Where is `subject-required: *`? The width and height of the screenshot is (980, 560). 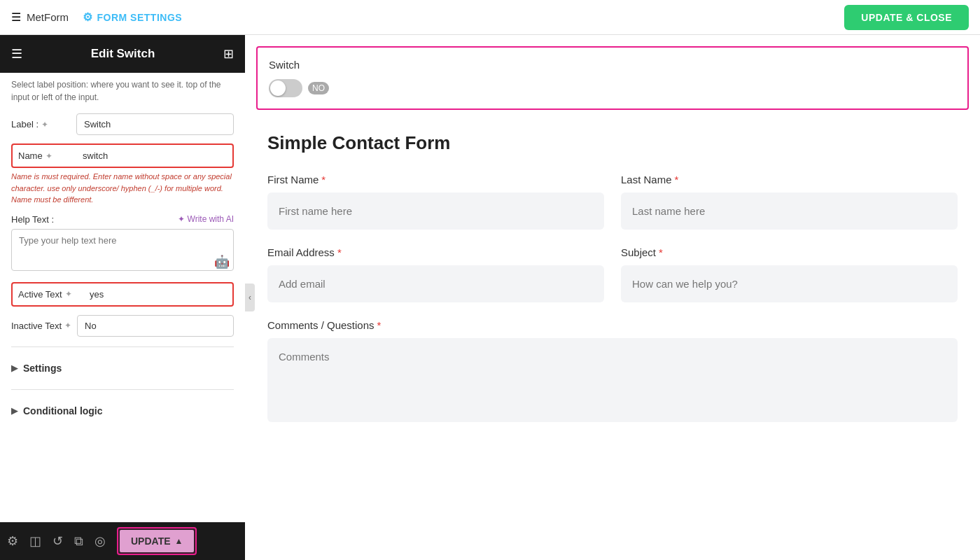
subject-required: * is located at coordinates (661, 252).